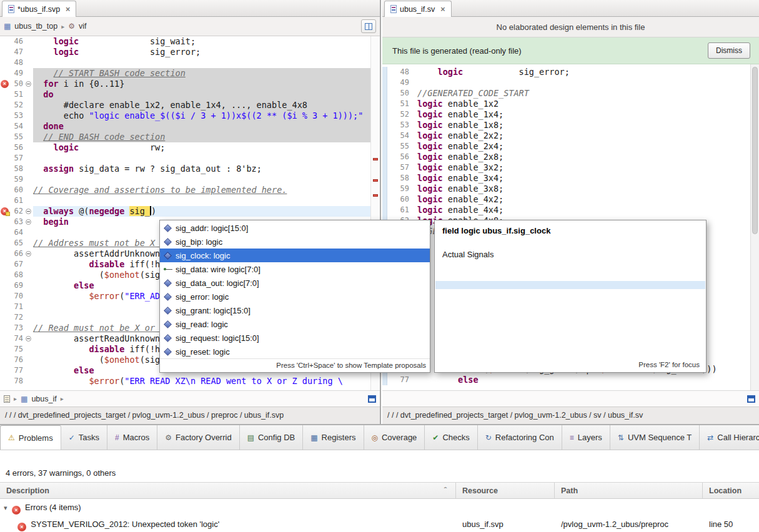 The height and width of the screenshot is (532, 759). I want to click on column-location: Location, so click(731, 491).